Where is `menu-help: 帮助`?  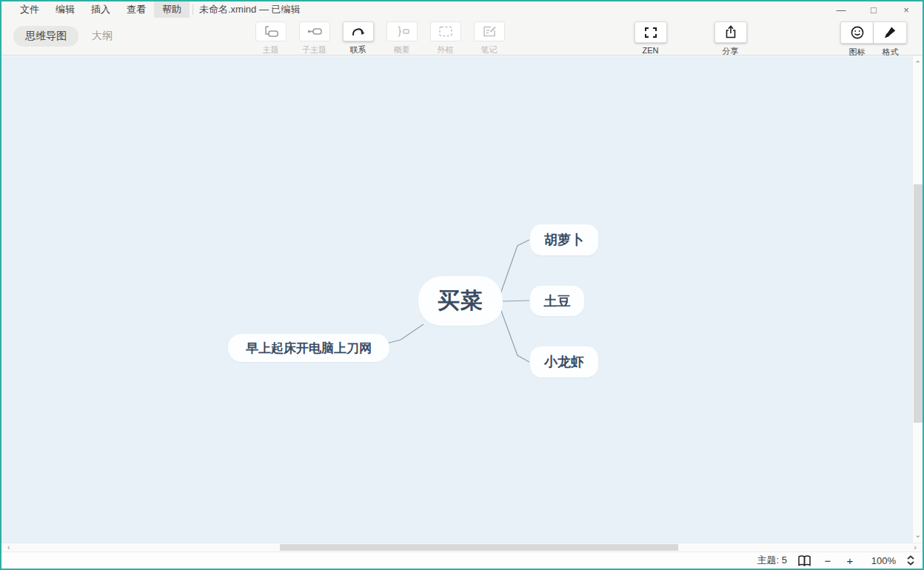
menu-help: 帮助 is located at coordinates (172, 10).